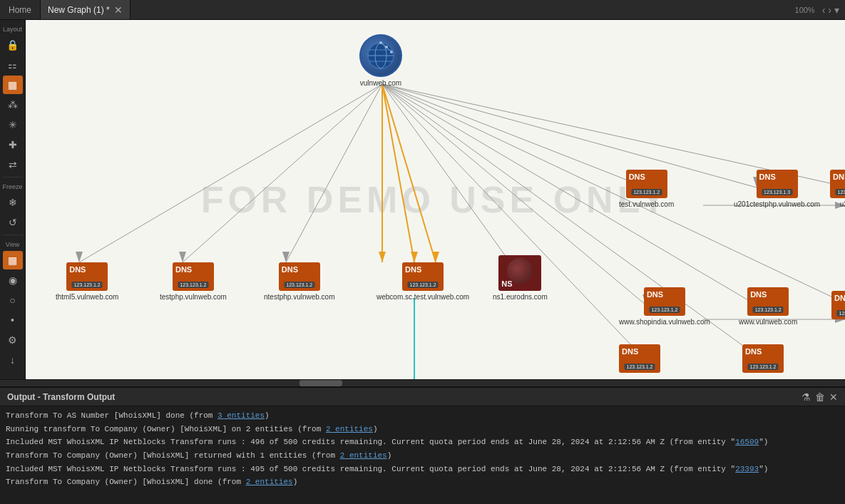 The image size is (845, 504). I want to click on nav-forward-button: ›, so click(830, 10).